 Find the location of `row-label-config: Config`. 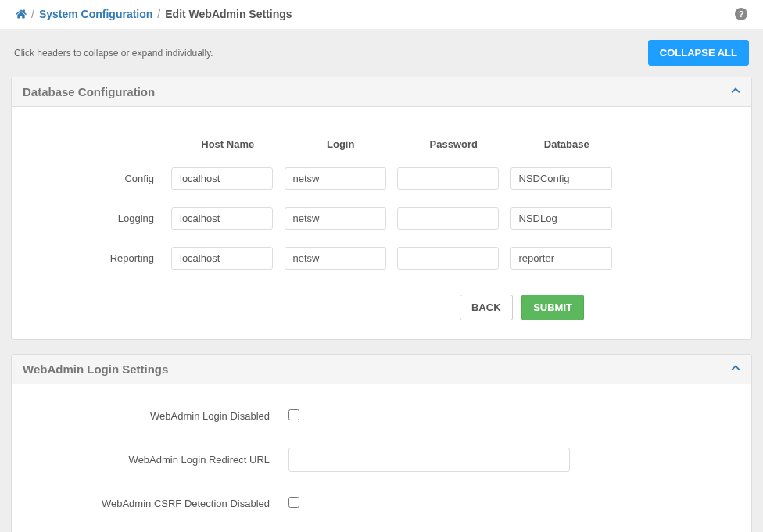

row-label-config: Config is located at coordinates (101, 178).